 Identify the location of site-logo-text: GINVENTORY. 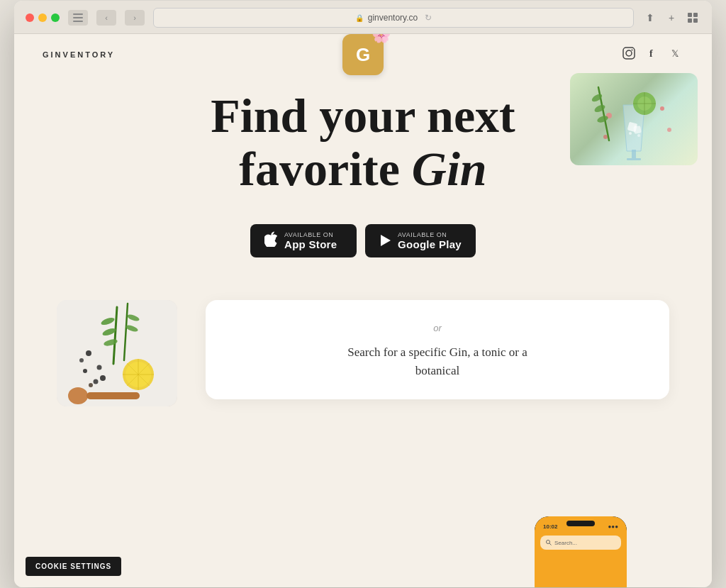
(79, 55).